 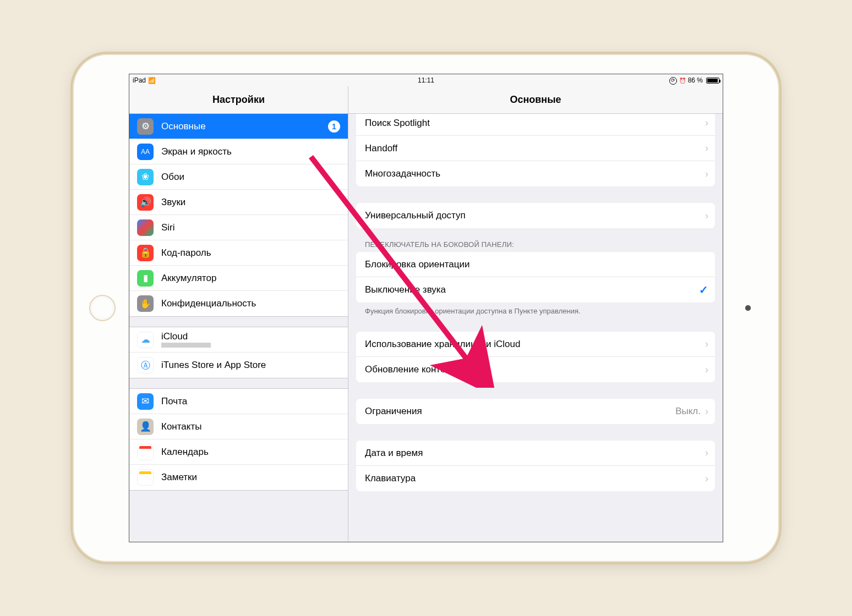 What do you see at coordinates (696, 80) in the screenshot?
I see `battery-percent: 86 %` at bounding box center [696, 80].